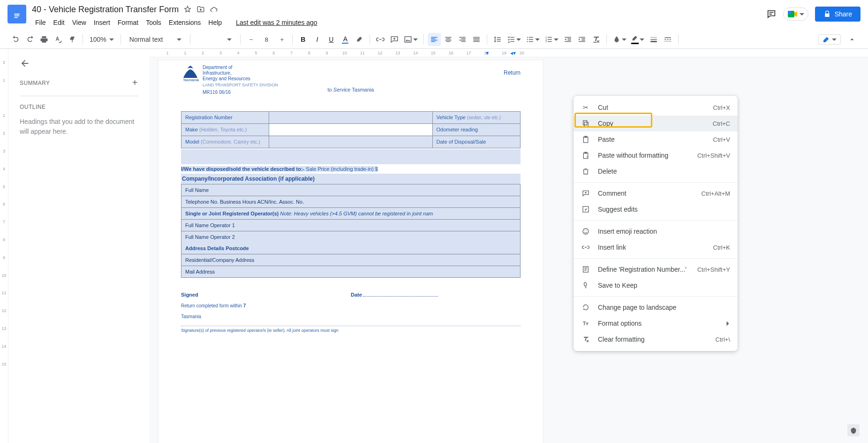 Image resolution: width=868 pixels, height=443 pixels. I want to click on decrease-font-button: −, so click(251, 39).